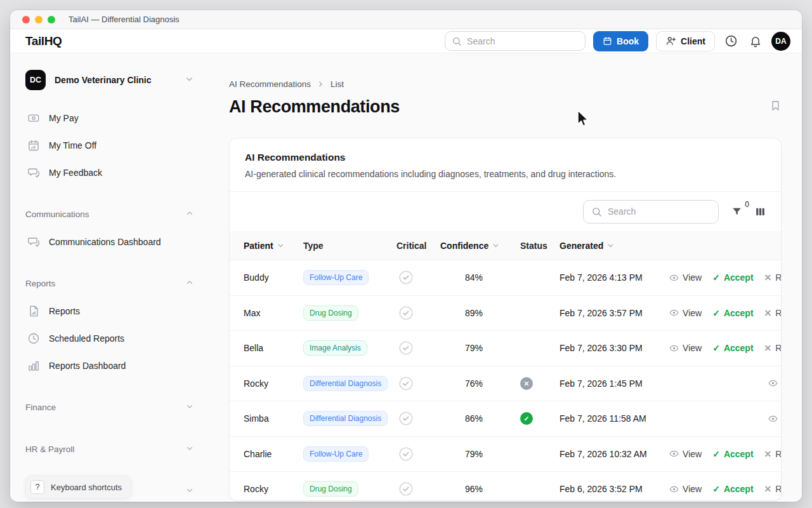  I want to click on sidebar-item-reports-dashboard: Reports Dashboard, so click(109, 366).